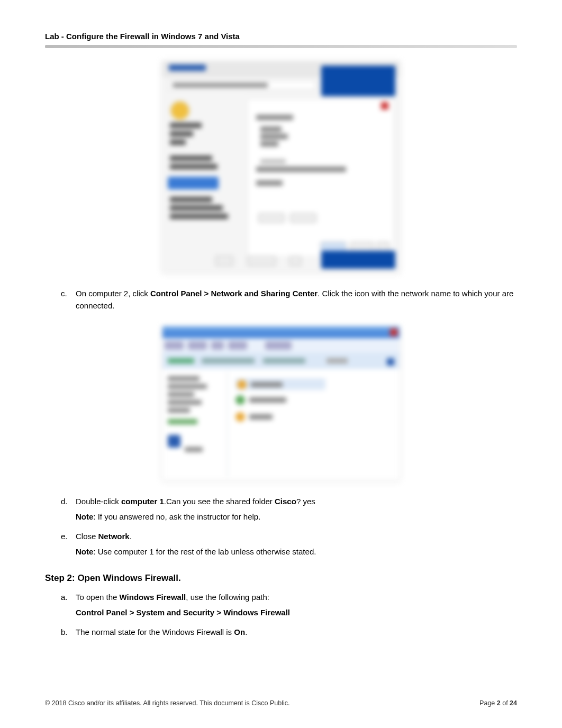 The height and width of the screenshot is (728, 562). What do you see at coordinates (281, 47) in the screenshot?
I see `header-rule` at bounding box center [281, 47].